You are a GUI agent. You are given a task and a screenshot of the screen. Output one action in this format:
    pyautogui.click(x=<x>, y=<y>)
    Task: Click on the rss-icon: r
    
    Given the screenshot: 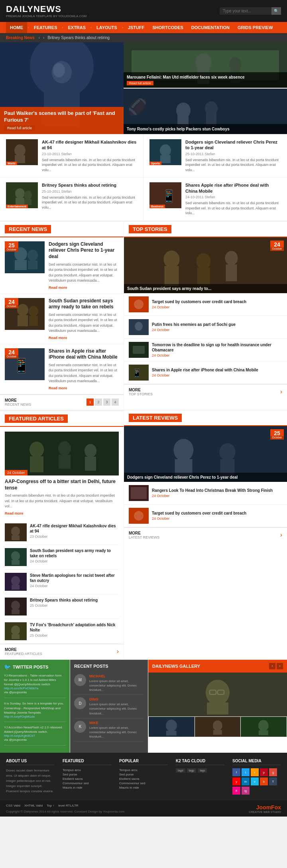 What is the action you would take?
    pyautogui.click(x=255, y=772)
    